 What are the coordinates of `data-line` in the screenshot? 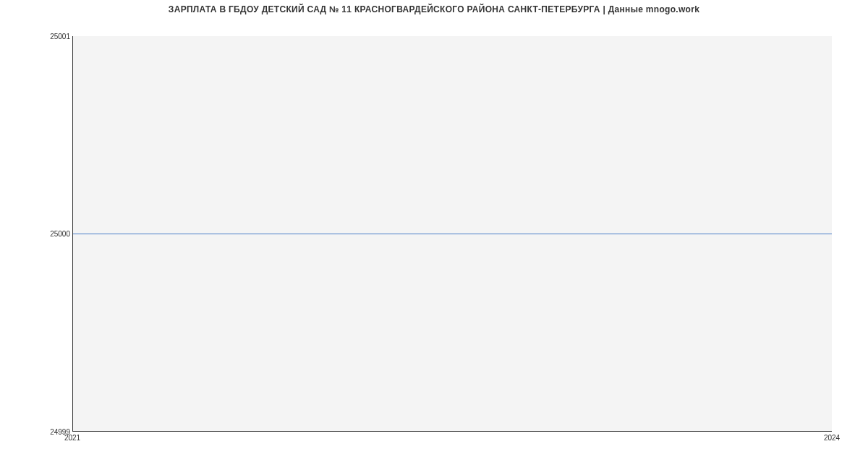 It's located at (453, 234).